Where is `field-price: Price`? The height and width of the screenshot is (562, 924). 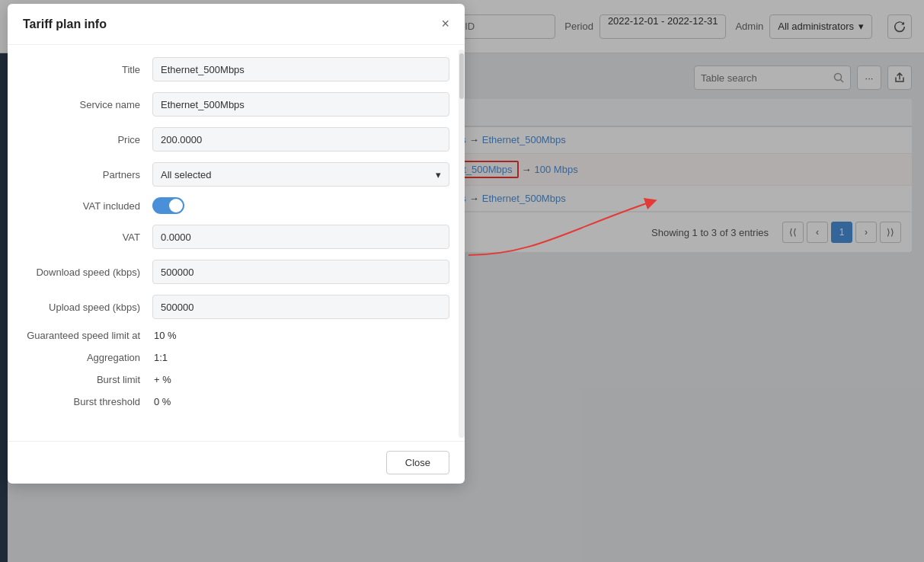
field-price: Price is located at coordinates (236, 139).